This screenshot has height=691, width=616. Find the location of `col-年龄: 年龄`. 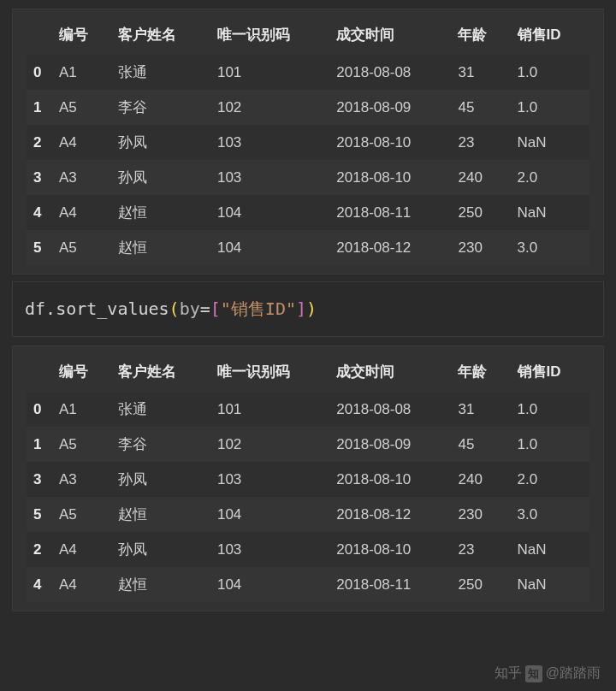

col-年龄: 年龄 is located at coordinates (481, 373).